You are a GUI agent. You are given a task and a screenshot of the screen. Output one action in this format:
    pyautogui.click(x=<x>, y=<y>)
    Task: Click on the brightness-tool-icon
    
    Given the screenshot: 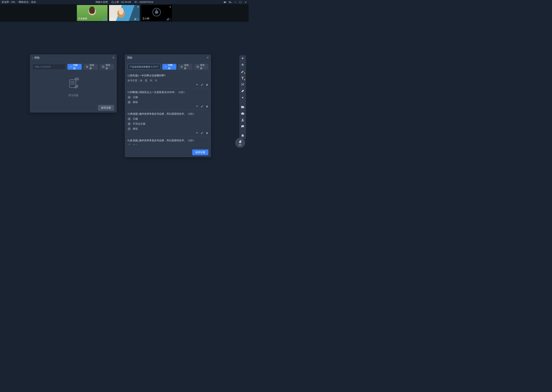 What is the action you would take?
    pyautogui.click(x=243, y=98)
    